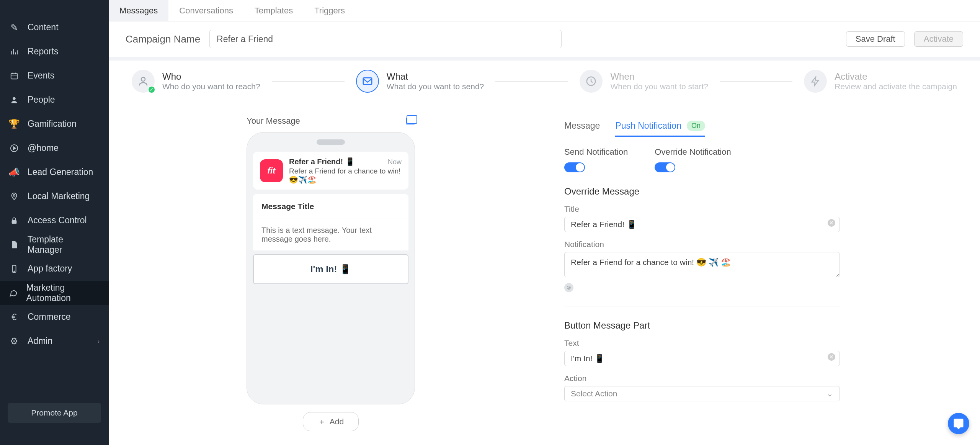 The width and height of the screenshot is (980, 445). I want to click on step-sub: What do you want to send?, so click(436, 87).